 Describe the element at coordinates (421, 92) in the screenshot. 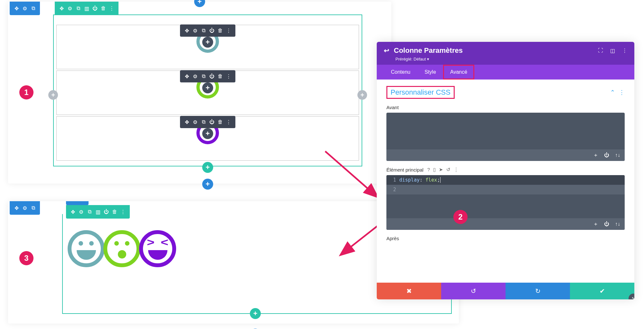

I see `custom-css-heading: Personnaliser CSS` at that location.